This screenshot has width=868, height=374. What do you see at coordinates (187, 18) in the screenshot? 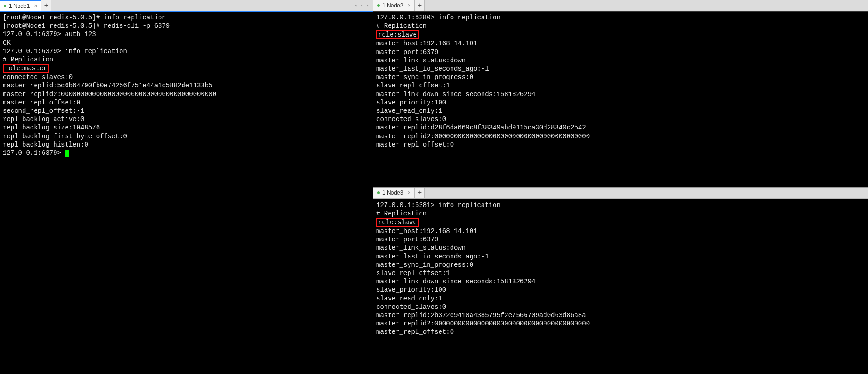
I see `terminal-line: [root@Node1 redis-5.0.5]# info replicati…` at bounding box center [187, 18].